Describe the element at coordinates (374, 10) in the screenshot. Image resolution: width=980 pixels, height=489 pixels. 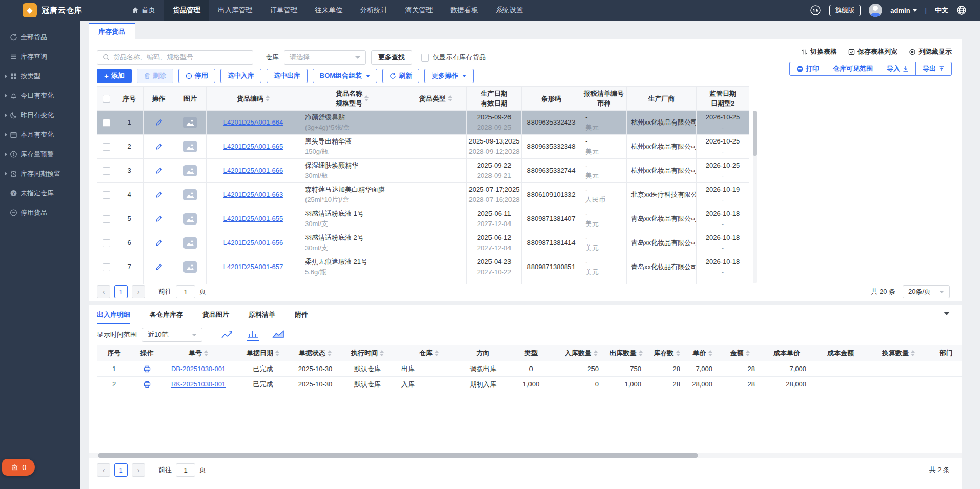
I see `nav-item-analytics: 分析统计` at that location.